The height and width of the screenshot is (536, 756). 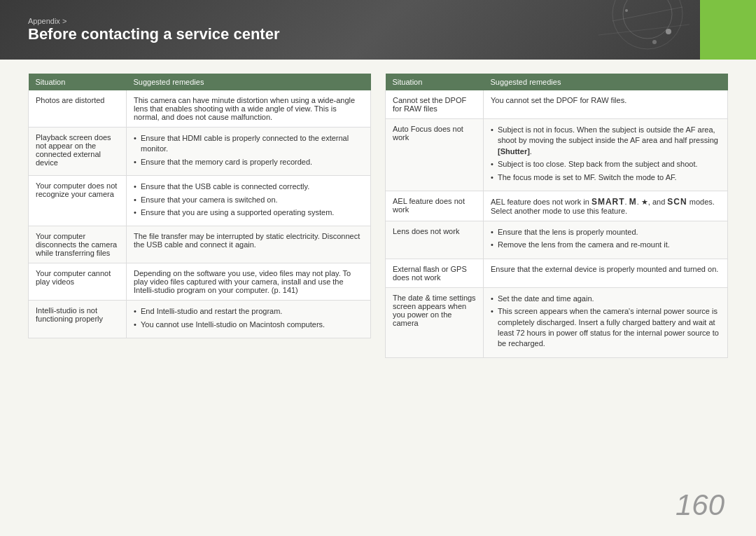 I want to click on situation-cell: Auto Focus does not work, so click(x=435, y=156).